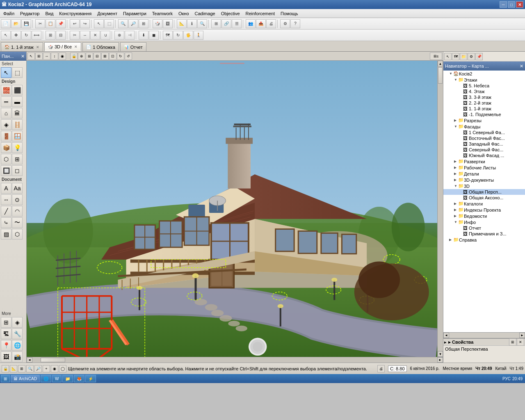 The image size is (525, 420). Describe the element at coordinates (484, 228) in the screenshot. I see `tree-item-report: 🖼 Отчет` at that location.